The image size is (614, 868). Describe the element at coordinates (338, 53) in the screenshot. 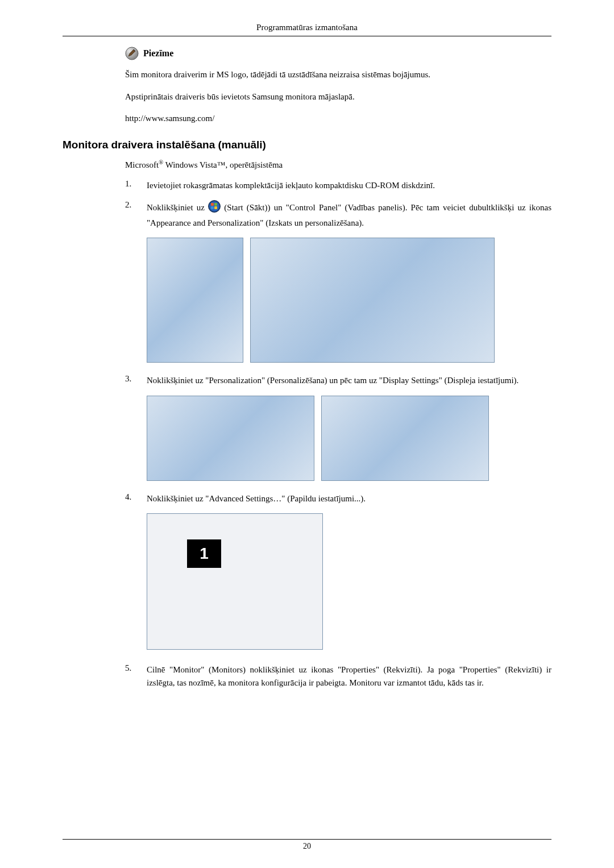

I see `note-title-row: Piezīme` at that location.